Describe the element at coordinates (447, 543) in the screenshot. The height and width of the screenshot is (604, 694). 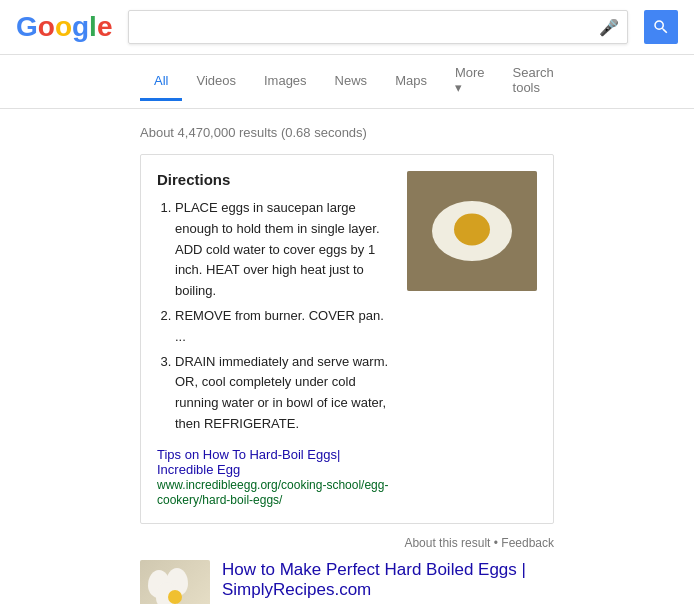
I see `about-result-link: About this result` at that location.